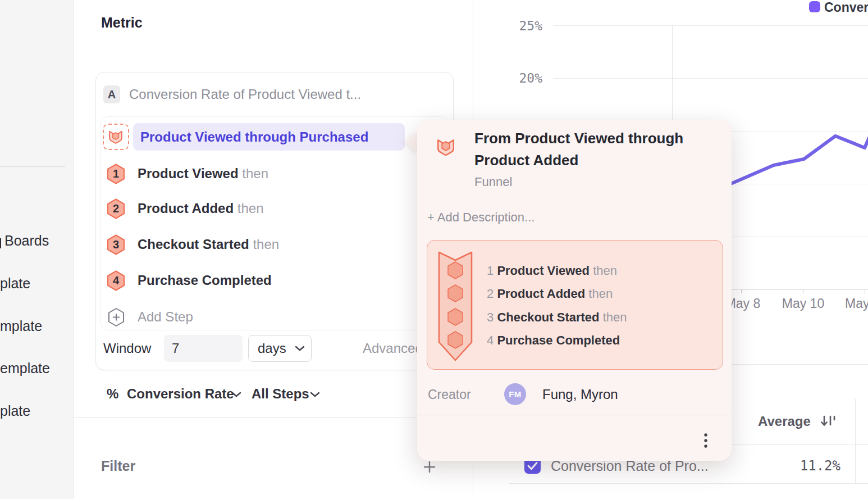 The image size is (868, 499). I want to click on creator-label: Creator, so click(449, 394).